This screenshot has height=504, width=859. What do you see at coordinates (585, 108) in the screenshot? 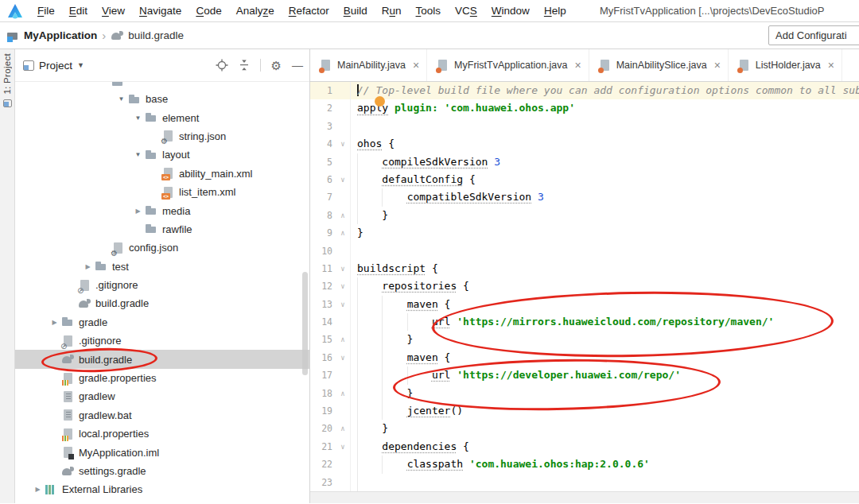
I see `code-line: 2apply plugin: 'com.huawei.ohos.app'` at bounding box center [585, 108].